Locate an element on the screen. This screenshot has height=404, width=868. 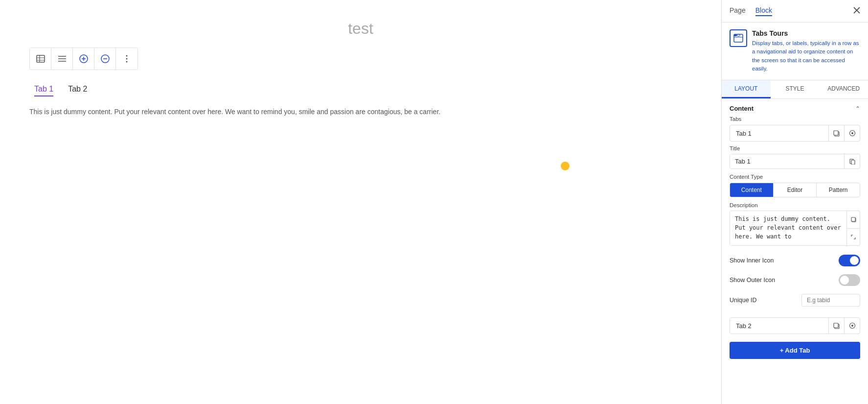
toolbar-table-btn is located at coordinates (41, 59).